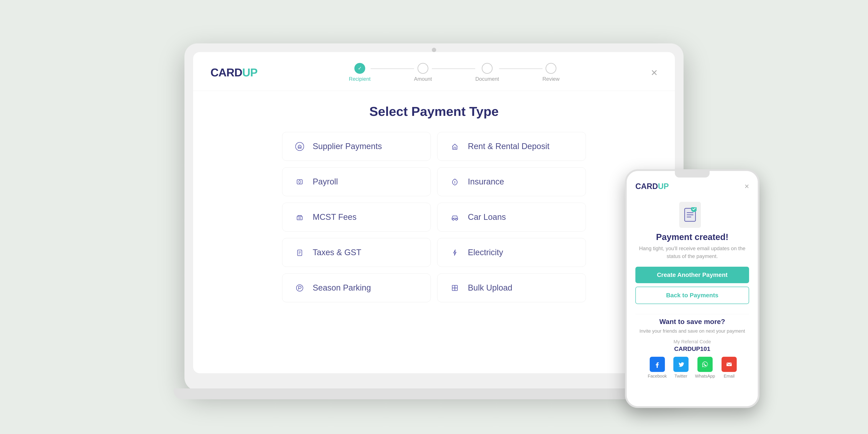 The width and height of the screenshot is (868, 434). Describe the element at coordinates (226, 72) in the screenshot. I see `logo-card: CARD` at that location.